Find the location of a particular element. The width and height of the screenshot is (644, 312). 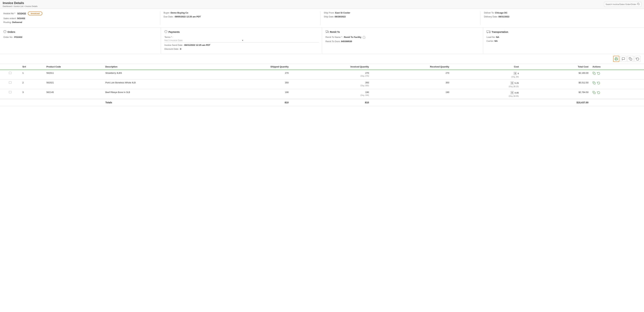

cost-value: 5.25 is located at coordinates (516, 83).